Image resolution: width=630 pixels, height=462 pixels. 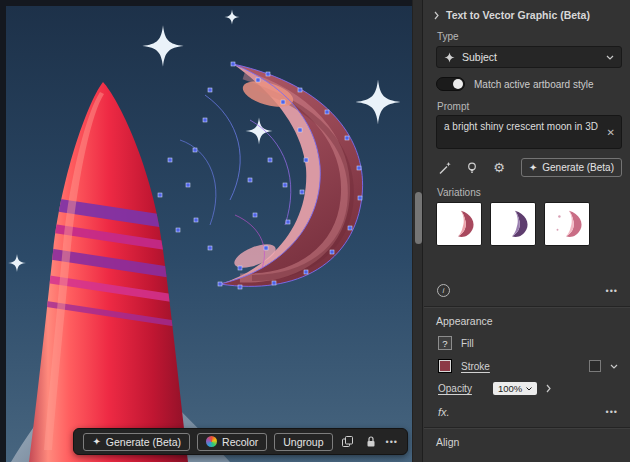 What do you see at coordinates (533, 442) in the screenshot?
I see `align-title: Align` at bounding box center [533, 442].